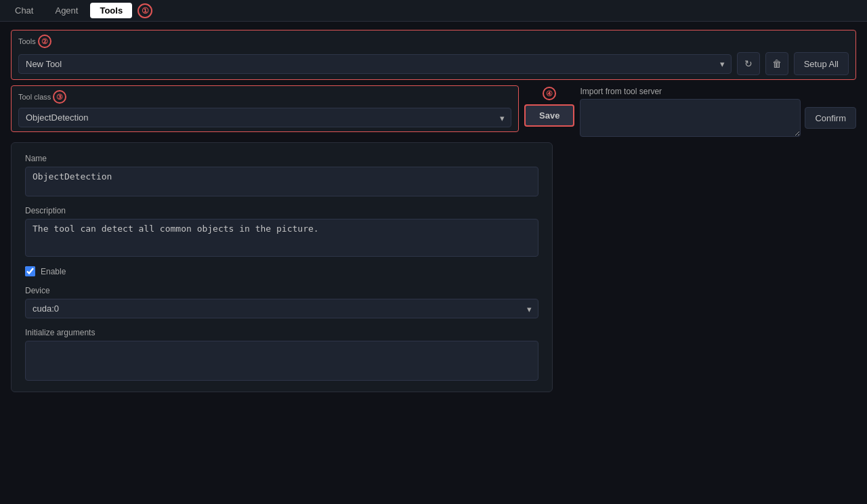 This screenshot has height=504, width=867. Describe the element at coordinates (53, 272) in the screenshot. I see `enable-label: Enable` at that location.